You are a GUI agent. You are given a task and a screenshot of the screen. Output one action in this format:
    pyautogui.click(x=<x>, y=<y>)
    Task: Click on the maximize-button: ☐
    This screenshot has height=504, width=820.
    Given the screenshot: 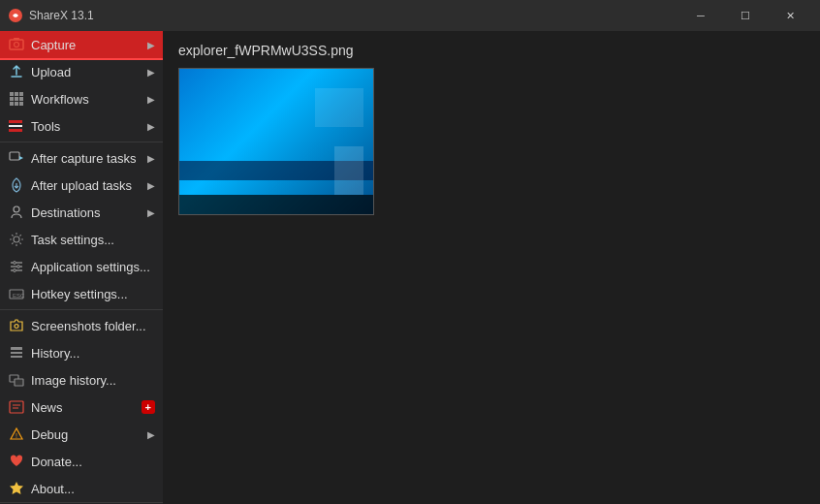 What is the action you would take?
    pyautogui.click(x=745, y=16)
    